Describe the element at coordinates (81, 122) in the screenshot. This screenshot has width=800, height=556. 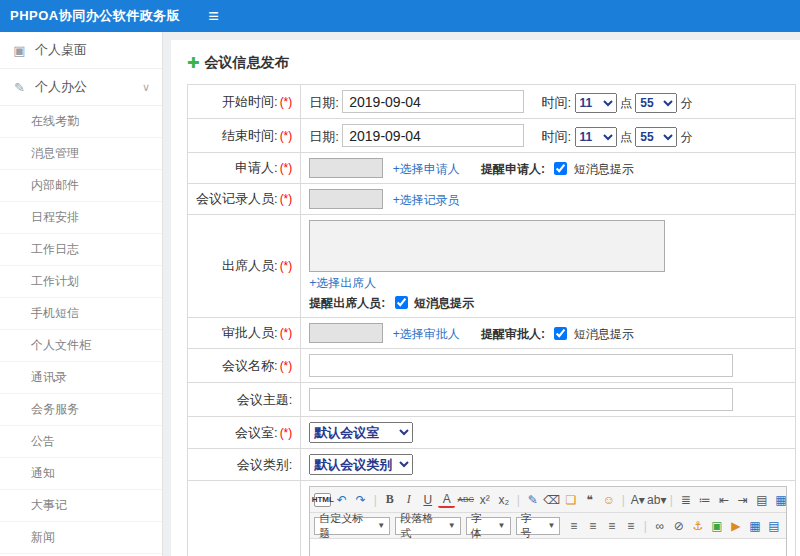
I see `sidebar-item: 在线考勤` at that location.